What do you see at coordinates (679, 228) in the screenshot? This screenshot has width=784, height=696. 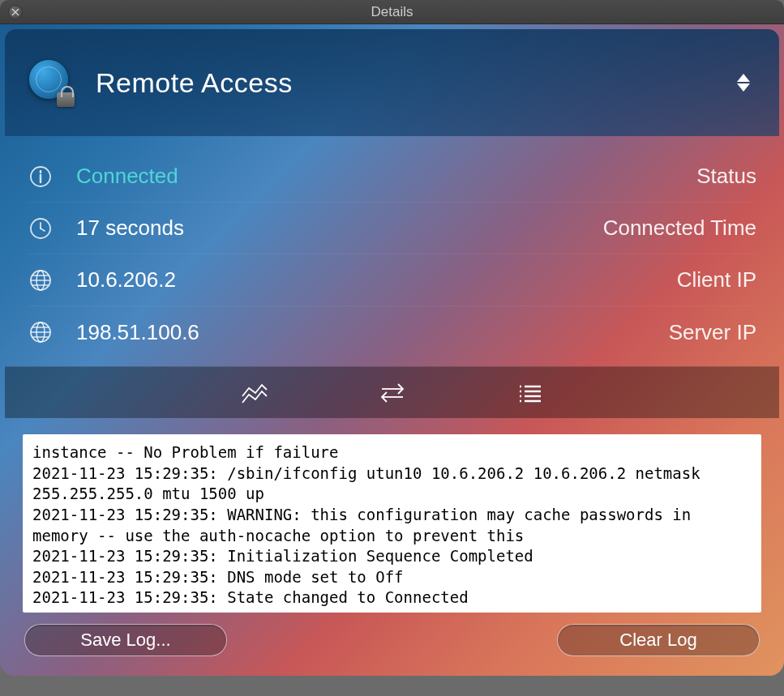 I see `time-label: Connected Time` at bounding box center [679, 228].